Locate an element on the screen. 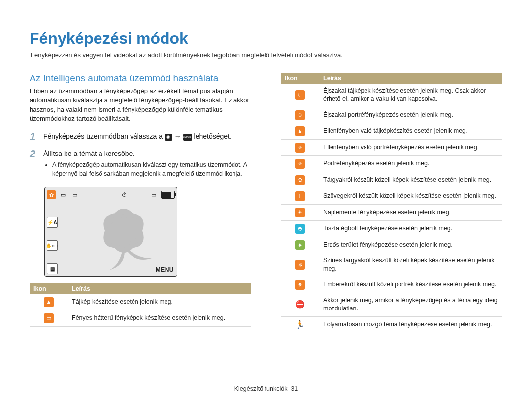 The image size is (532, 401). page-subtitle: Fényképezzen és vegyen fel videókat az a… is located at coordinates (266, 55).